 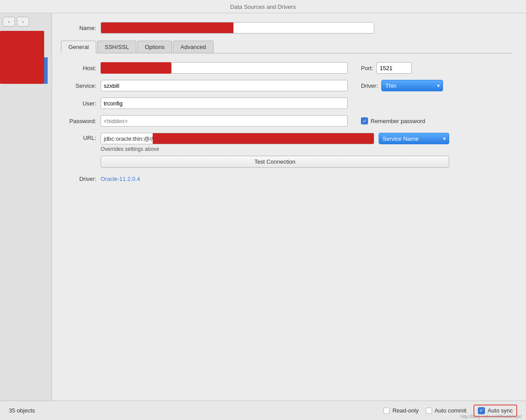 I want to click on service-name-select-wrapper: Service Name, so click(x=414, y=139).